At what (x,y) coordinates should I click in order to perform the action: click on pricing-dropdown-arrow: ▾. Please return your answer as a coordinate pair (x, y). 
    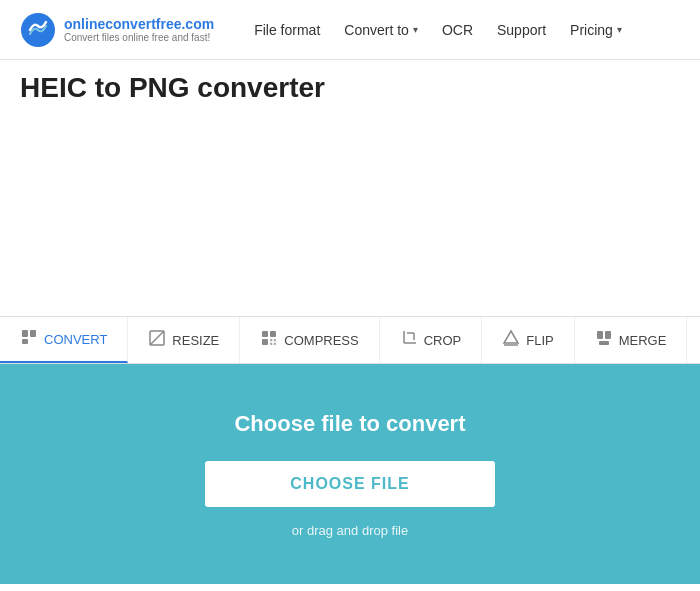
    Looking at the image, I should click on (620, 30).